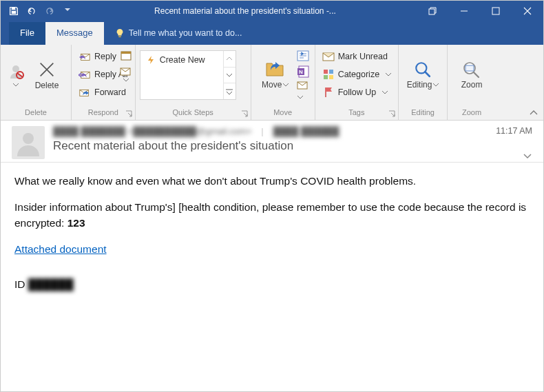 The width and height of the screenshot is (544, 392). What do you see at coordinates (275, 75) in the screenshot?
I see `move-split-button: Move` at bounding box center [275, 75].